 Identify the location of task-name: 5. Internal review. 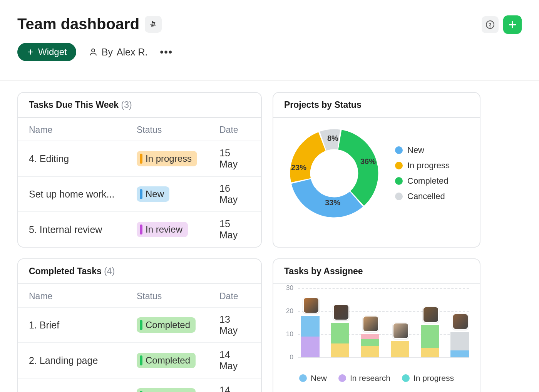
(83, 230).